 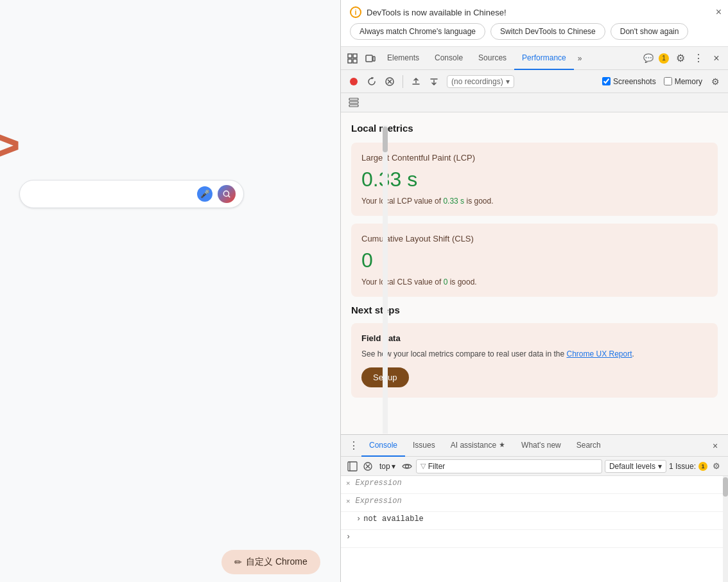 What do you see at coordinates (403, 58) in the screenshot?
I see `tab-elements: Elements` at bounding box center [403, 58].